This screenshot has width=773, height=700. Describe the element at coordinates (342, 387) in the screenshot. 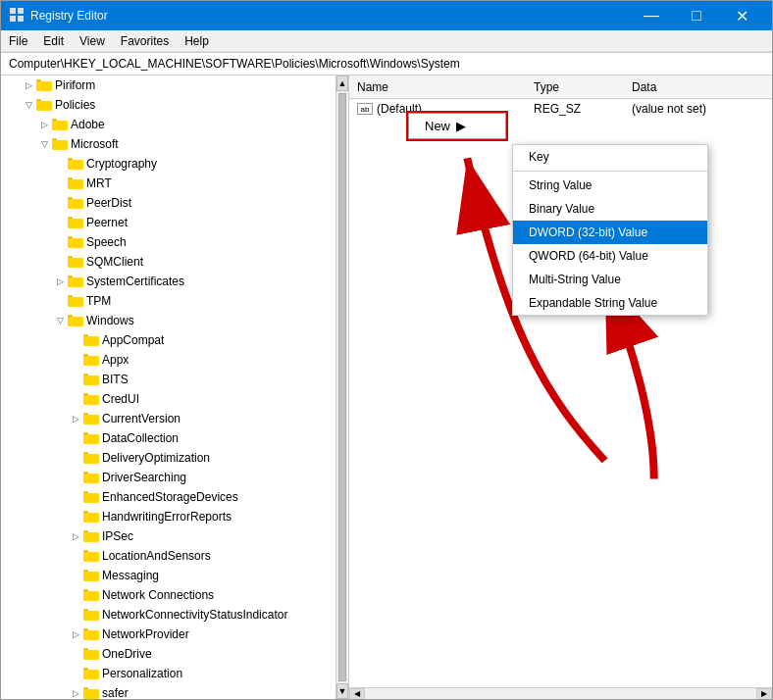

I see `scroll-thumb` at that location.